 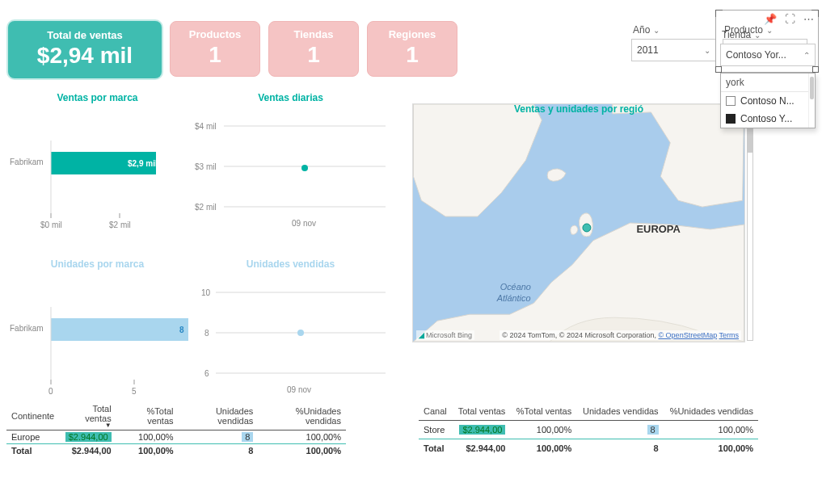 What do you see at coordinates (412, 34) in the screenshot?
I see `card-regiones-label: Regiones` at bounding box center [412, 34].